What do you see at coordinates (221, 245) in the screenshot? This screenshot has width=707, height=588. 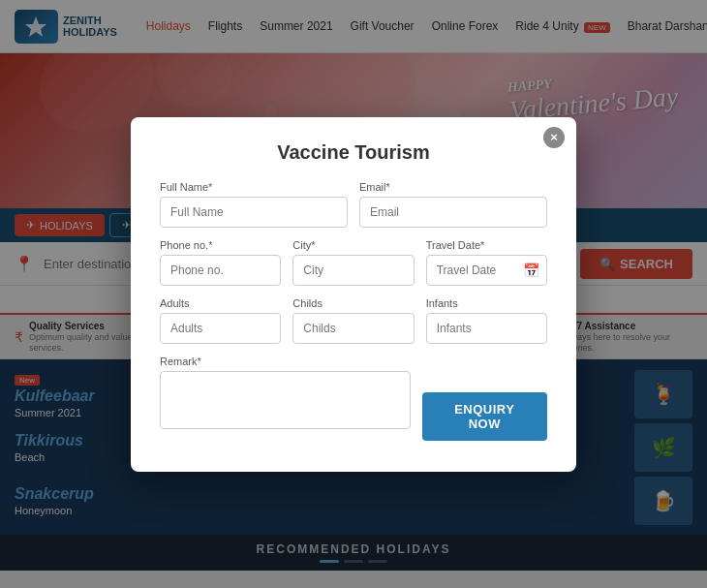 I see `phone-label: Phone no.*` at bounding box center [221, 245].